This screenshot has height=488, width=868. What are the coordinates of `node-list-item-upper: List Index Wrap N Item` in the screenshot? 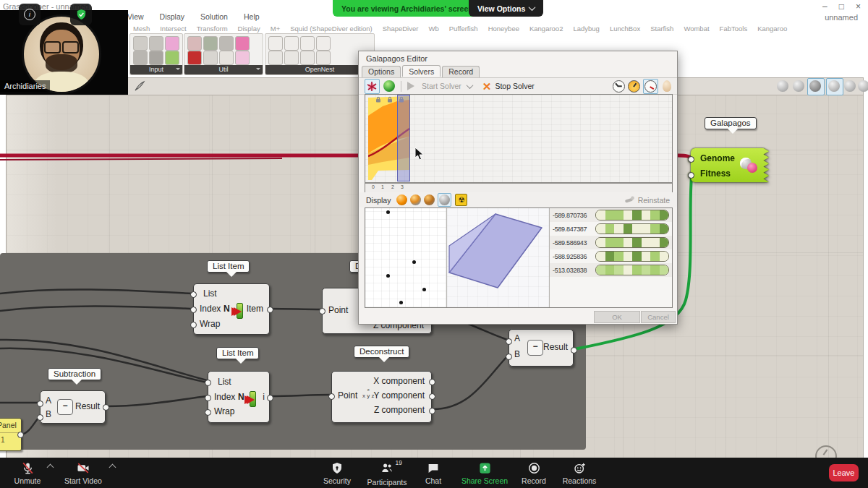 It's located at (231, 309).